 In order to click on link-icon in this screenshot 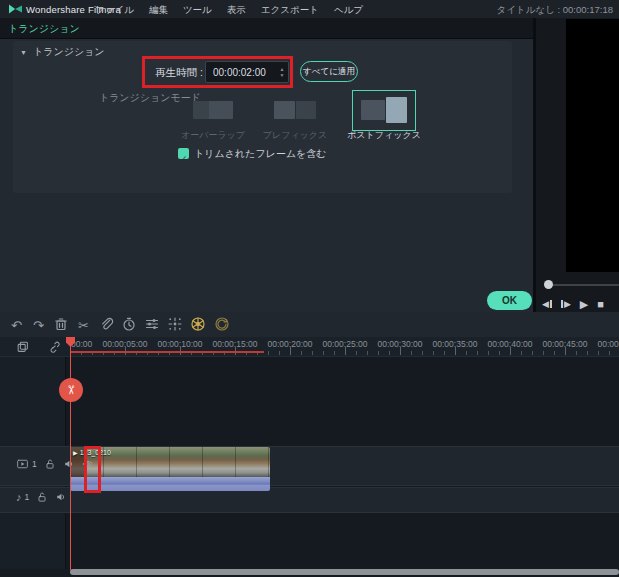, I will do `click(54, 347)`.